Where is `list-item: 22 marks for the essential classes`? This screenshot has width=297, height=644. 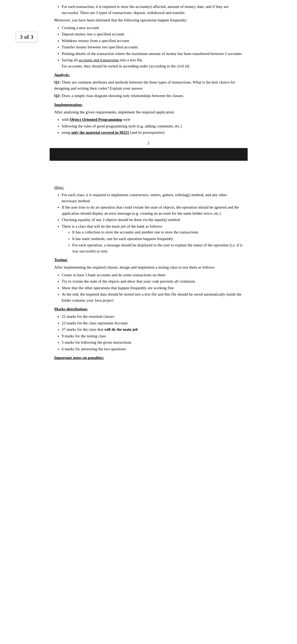 list-item: 22 marks for the essential classes is located at coordinates (152, 317).